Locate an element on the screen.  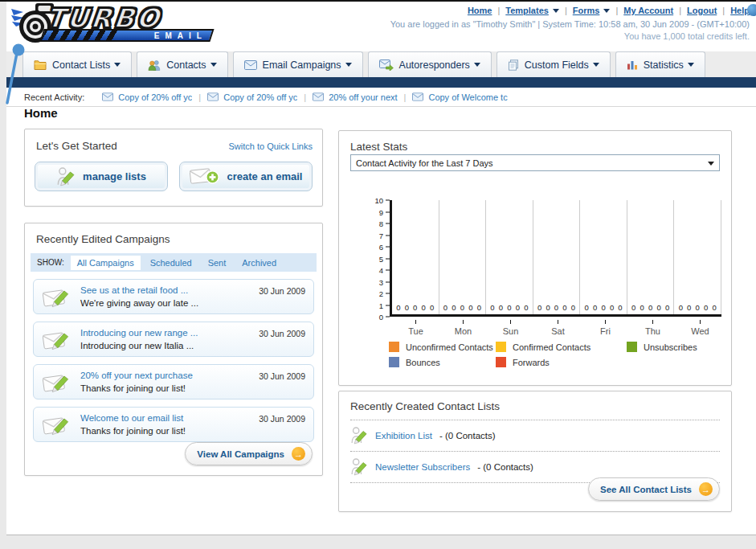
bar-chart-icon is located at coordinates (632, 64).